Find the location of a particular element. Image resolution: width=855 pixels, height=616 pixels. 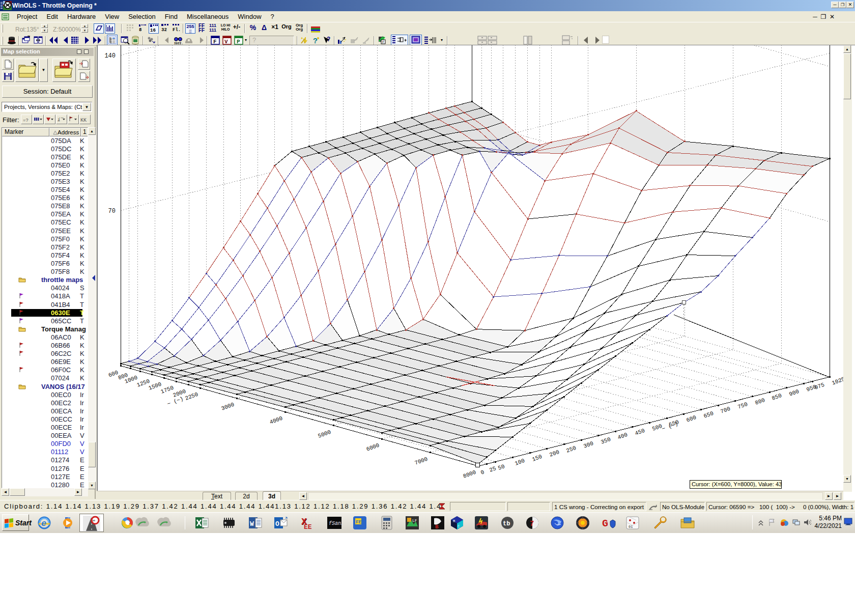

svg-text: i‾ is located at coordinates (61, 120).